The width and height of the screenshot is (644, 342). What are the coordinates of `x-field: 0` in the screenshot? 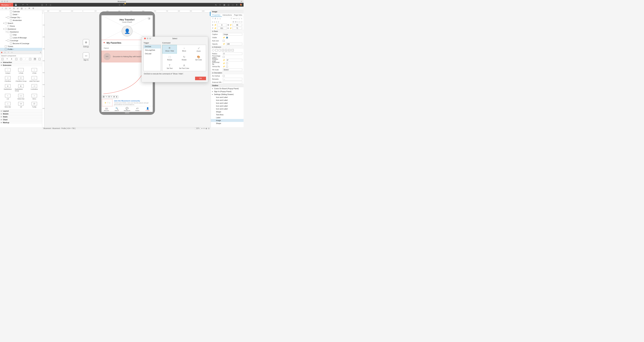 It's located at (222, 25).